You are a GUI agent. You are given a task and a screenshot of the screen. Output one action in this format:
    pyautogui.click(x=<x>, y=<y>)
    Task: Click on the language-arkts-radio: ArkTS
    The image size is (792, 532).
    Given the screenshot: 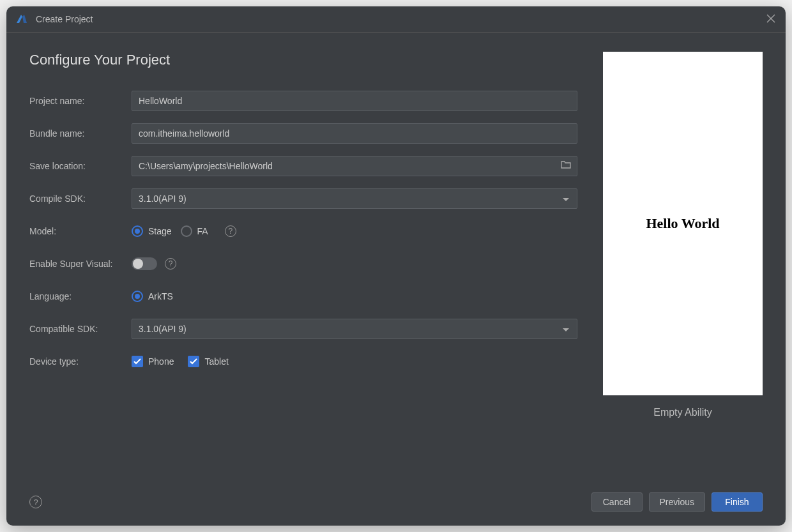 What is the action you would take?
    pyautogui.click(x=152, y=296)
    